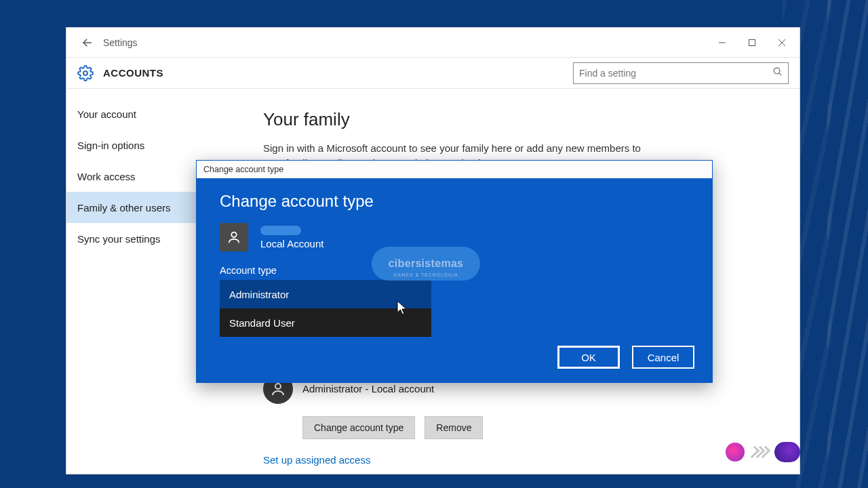 The height and width of the screenshot is (488, 868). Describe the element at coordinates (326, 308) in the screenshot. I see `account-type-dropdown: Administrator Standard User` at that location.